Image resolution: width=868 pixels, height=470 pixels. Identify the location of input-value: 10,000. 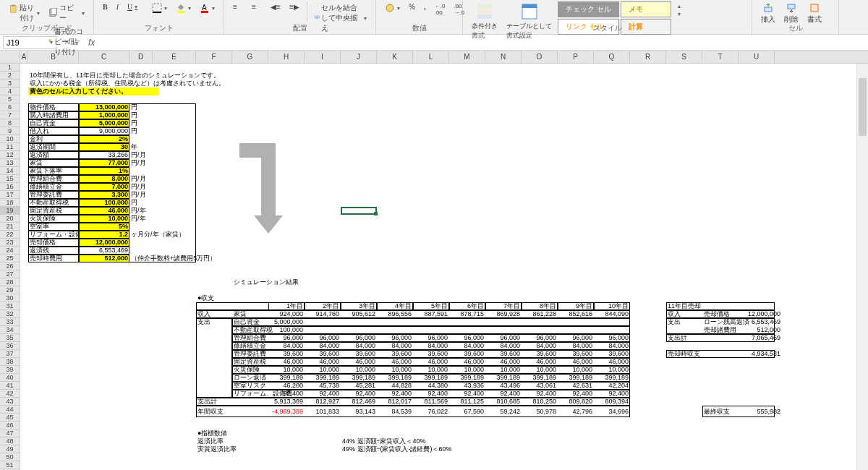
(104, 218).